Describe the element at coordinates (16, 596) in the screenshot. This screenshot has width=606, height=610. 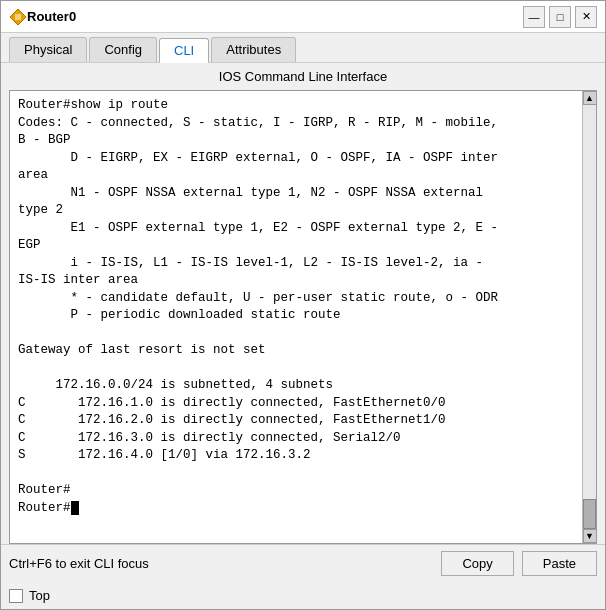
I see `top-checkbox` at that location.